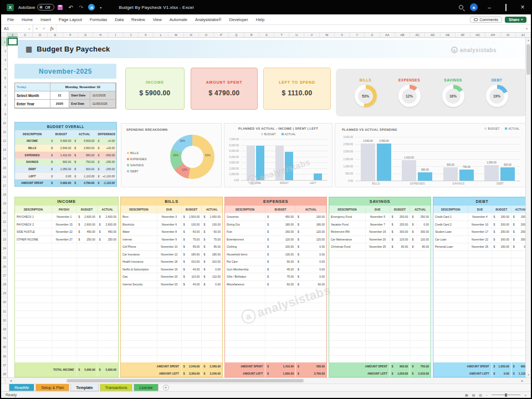 The height and width of the screenshot is (399, 532). I want to click on vertical-scroll-thumb, so click(529, 60).